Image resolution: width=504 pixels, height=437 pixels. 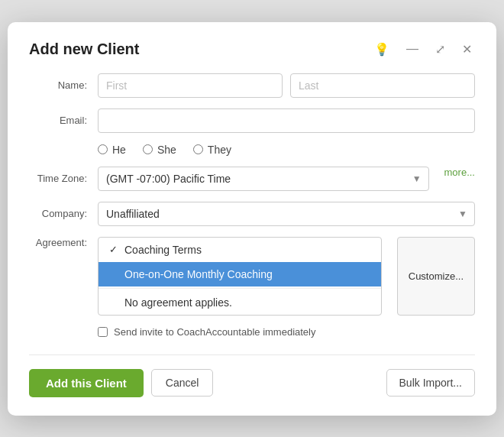 What do you see at coordinates (431, 383) in the screenshot?
I see `bulk-import-button: Bulk Import...` at bounding box center [431, 383].